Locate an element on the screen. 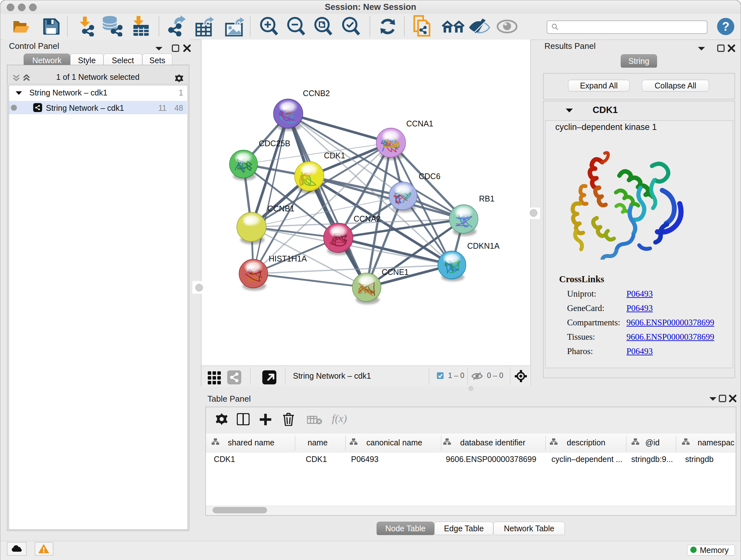 The width and height of the screenshot is (741, 560). svg-text: CCNA2 is located at coordinates (367, 219).